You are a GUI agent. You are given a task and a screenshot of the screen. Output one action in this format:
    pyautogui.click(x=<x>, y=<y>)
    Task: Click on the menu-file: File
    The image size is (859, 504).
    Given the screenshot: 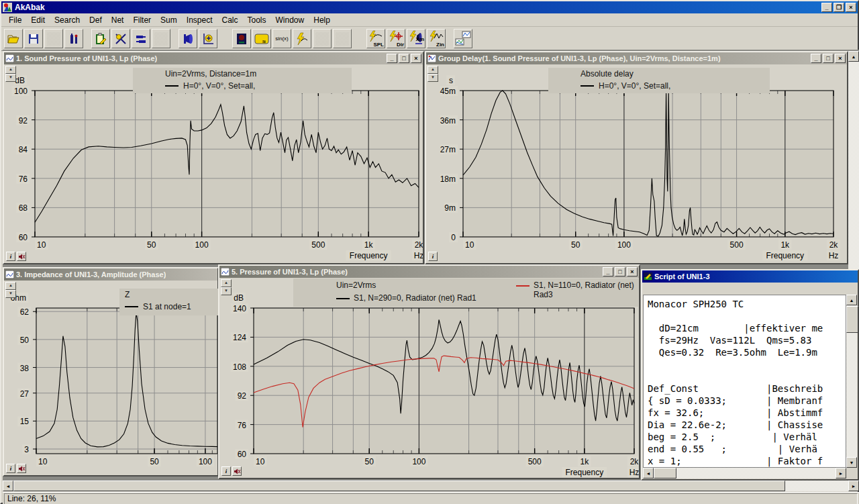 What is the action you would take?
    pyautogui.click(x=15, y=20)
    